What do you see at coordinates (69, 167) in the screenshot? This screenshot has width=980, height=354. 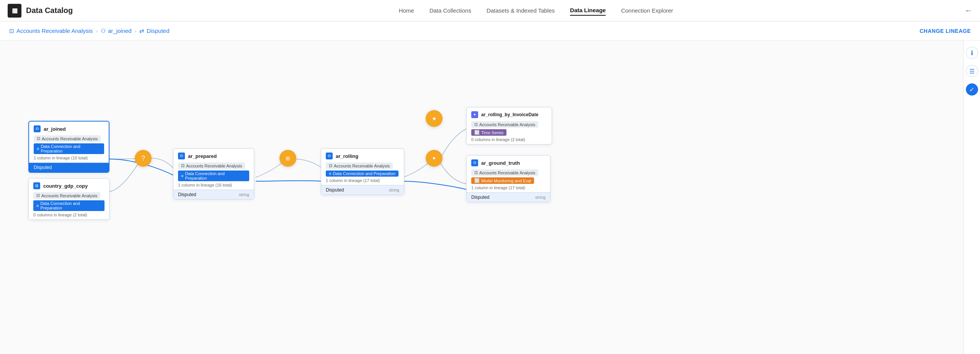 I see `node-ar-joined-field: Disputed` at bounding box center [69, 167].